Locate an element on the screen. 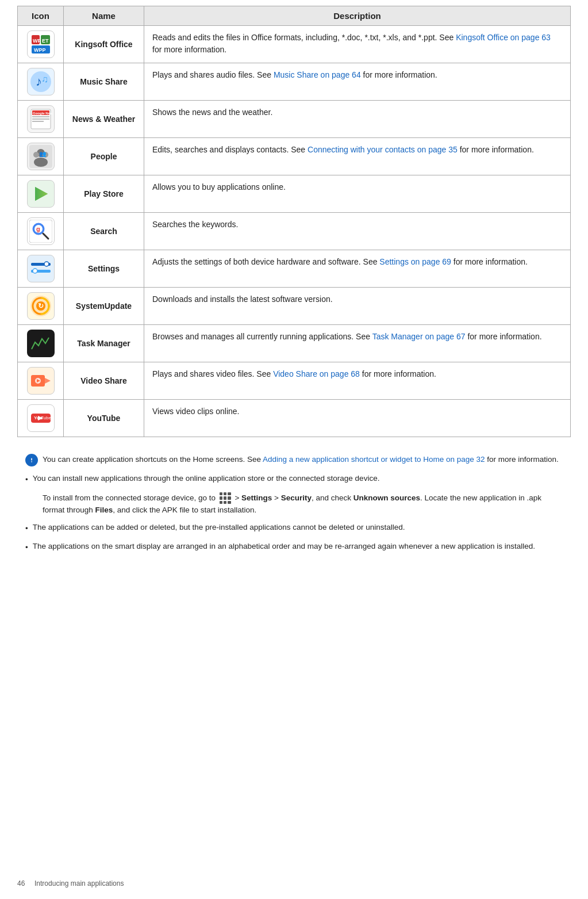 Image resolution: width=588 pixels, height=899 pixels. desc-link: Settings on page 69 is located at coordinates (415, 262).